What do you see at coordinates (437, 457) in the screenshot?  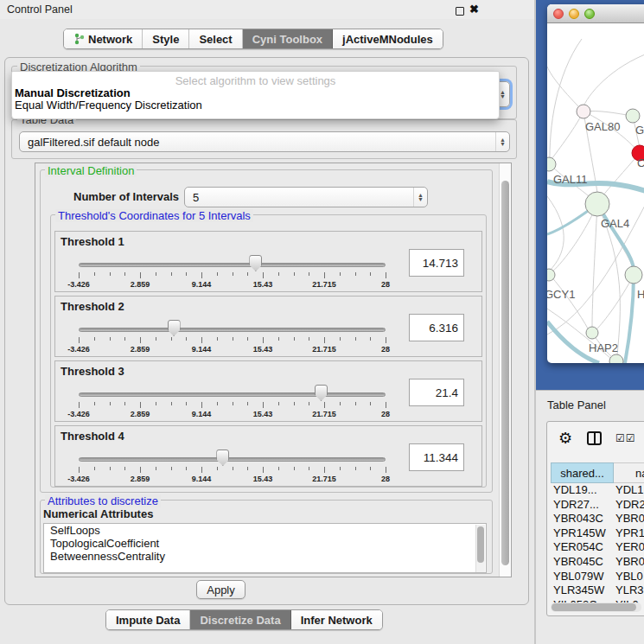 I see `threshold-value-field: 11.344` at bounding box center [437, 457].